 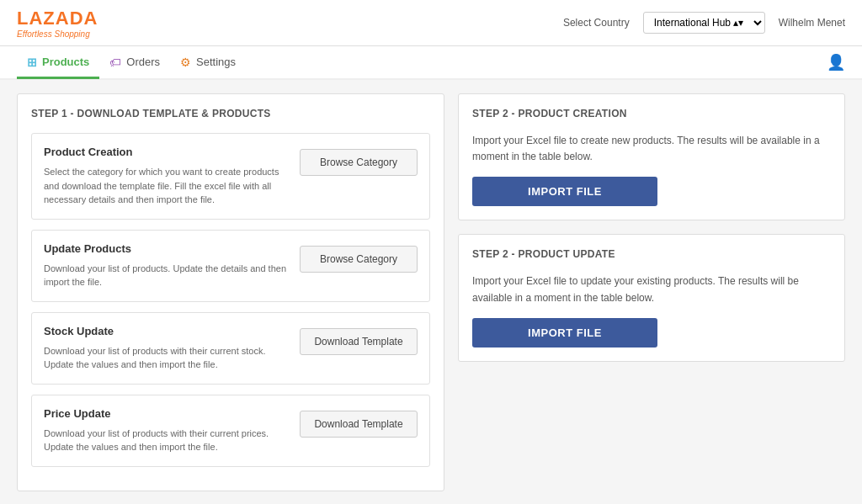 I want to click on download-template-button-2: Download Template, so click(x=359, y=424).